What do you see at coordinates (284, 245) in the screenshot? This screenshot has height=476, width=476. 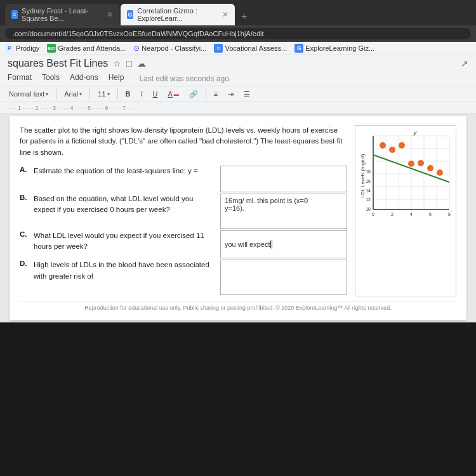 I see `answer-box-c: you will expect` at bounding box center [284, 245].